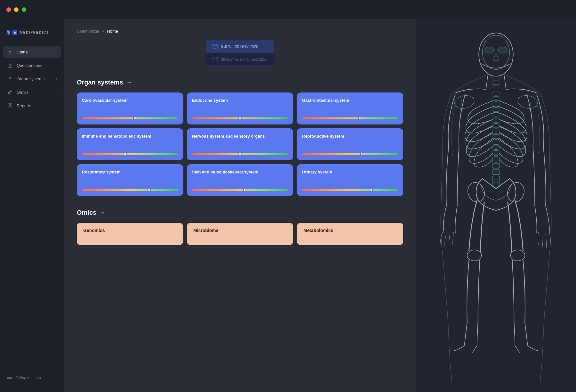  I want to click on progress-urinary, so click(350, 190).